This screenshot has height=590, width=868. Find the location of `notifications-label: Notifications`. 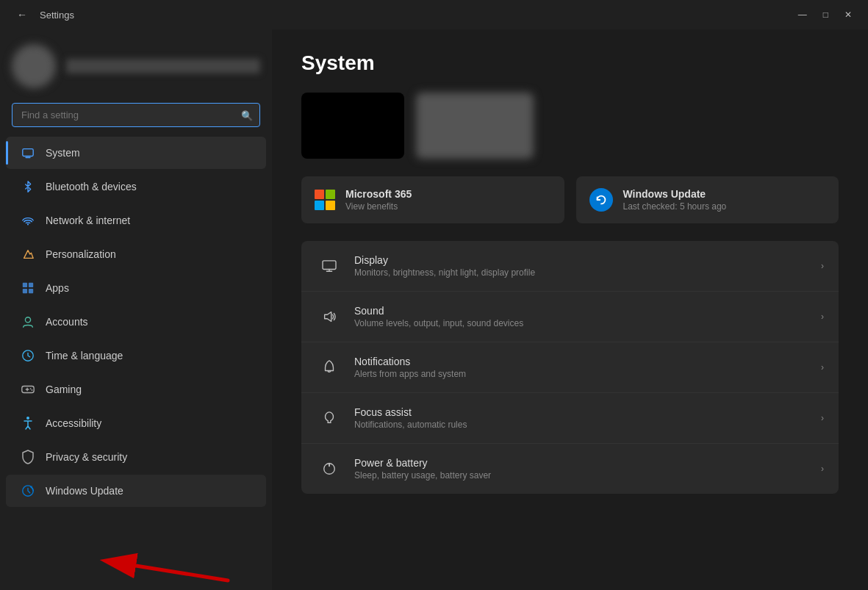

notifications-label: Notifications is located at coordinates (588, 361).